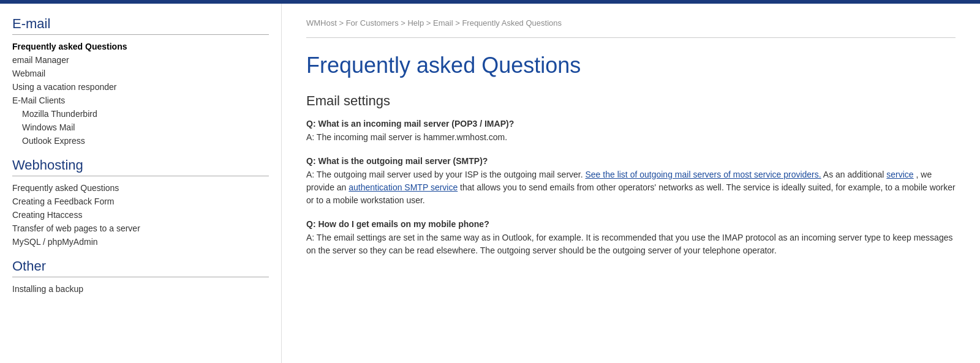 The width and height of the screenshot is (980, 363). What do you see at coordinates (141, 277) in the screenshot?
I see `sidebar-section-other: Other Installing a backup` at bounding box center [141, 277].